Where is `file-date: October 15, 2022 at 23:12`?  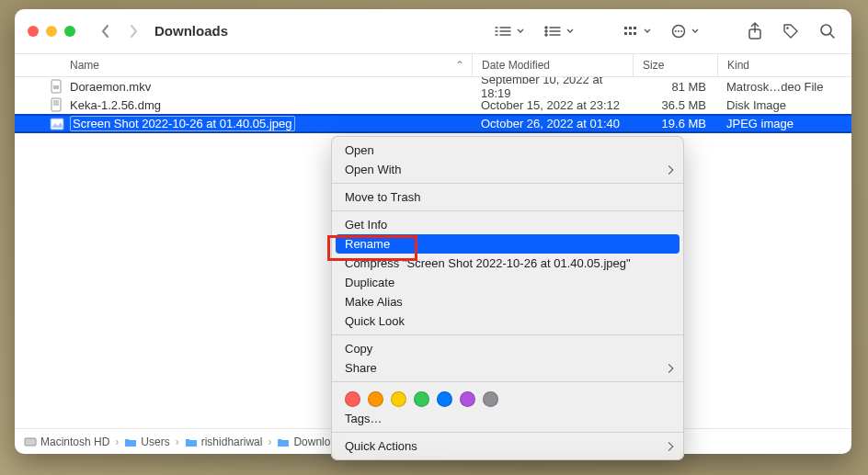
file-date: October 15, 2022 at 23:12 is located at coordinates (552, 105).